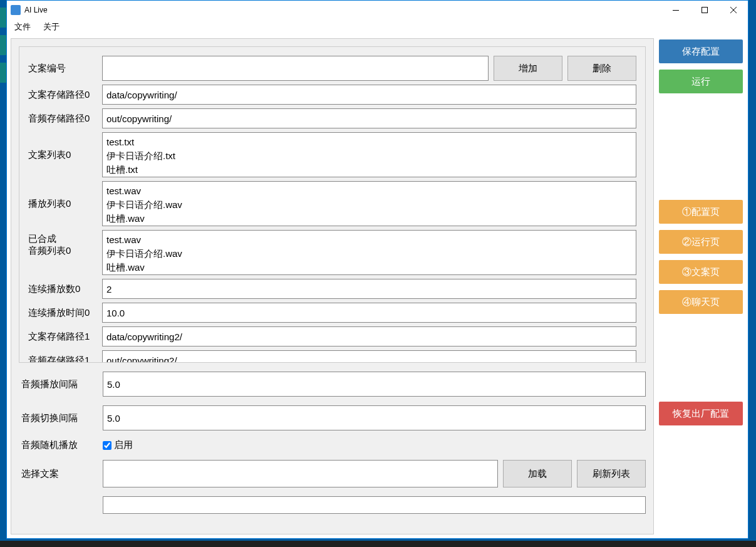 The width and height of the screenshot is (756, 547). What do you see at coordinates (62, 419) in the screenshot?
I see `label-switch-interval: 音频切换间隔` at bounding box center [62, 419].